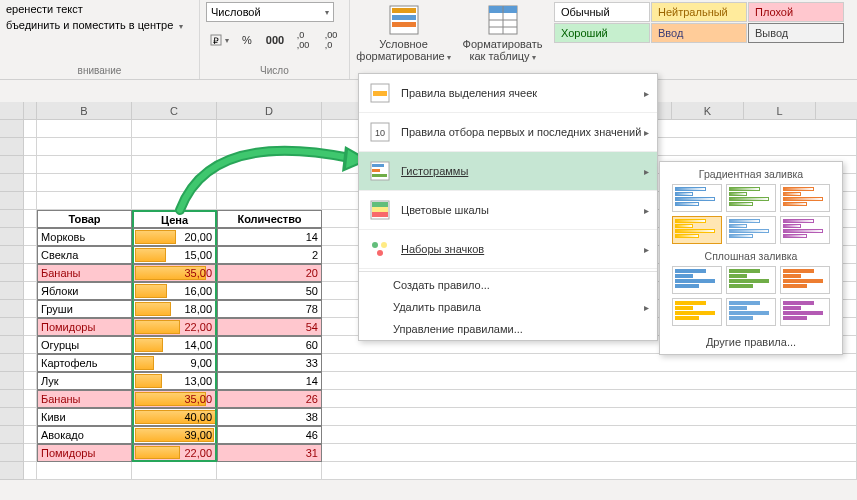 The width and height of the screenshot is (857, 500). What do you see at coordinates (428, 435) in the screenshot?
I see `table-row: Авокадо39,0046` at bounding box center [428, 435].